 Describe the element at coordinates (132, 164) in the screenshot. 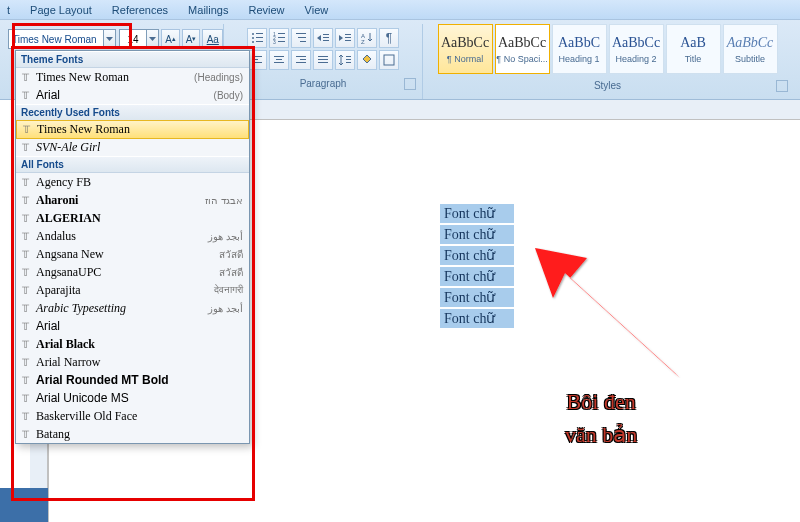

I see `all-fonts-header: All Fonts` at that location.